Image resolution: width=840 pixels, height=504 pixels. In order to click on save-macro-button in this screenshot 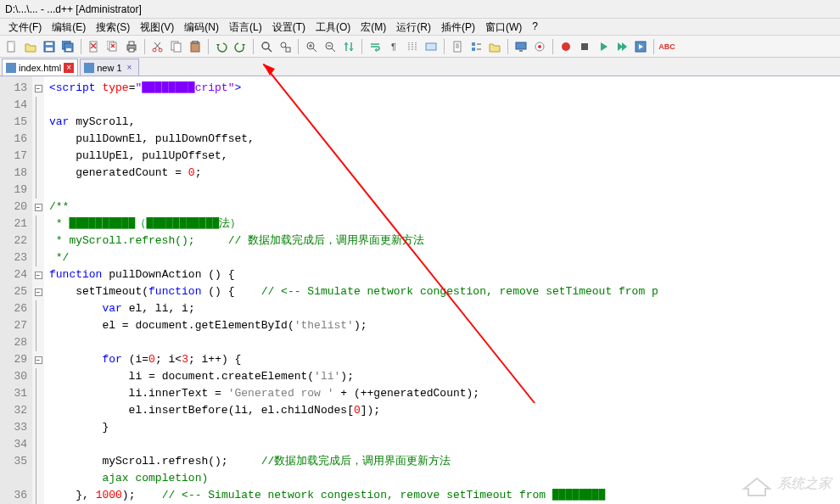, I will do `click(641, 47)`.